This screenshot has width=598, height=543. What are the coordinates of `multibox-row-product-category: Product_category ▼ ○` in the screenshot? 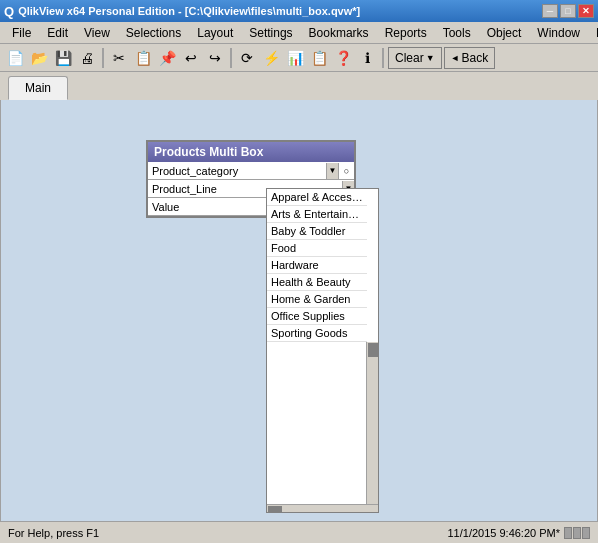 It's located at (251, 171).